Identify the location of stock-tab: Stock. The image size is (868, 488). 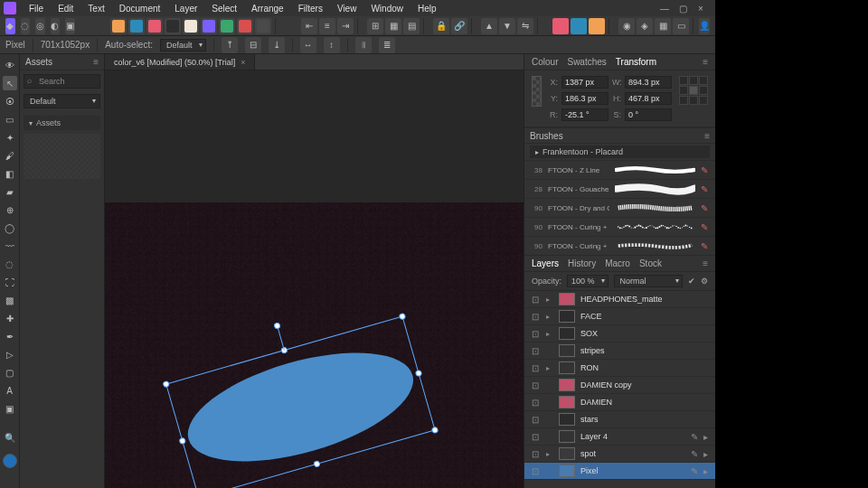
(651, 264).